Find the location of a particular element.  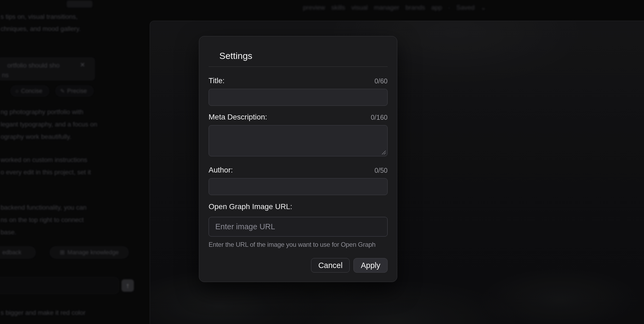

og-image-url-label: Open Graph Image URL: is located at coordinates (251, 207).